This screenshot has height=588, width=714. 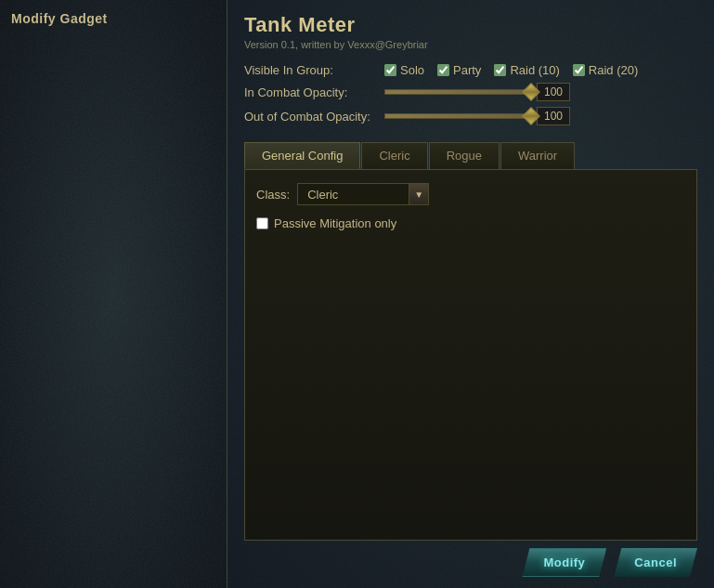 I want to click on cancel-button: Cancel, so click(x=656, y=563).